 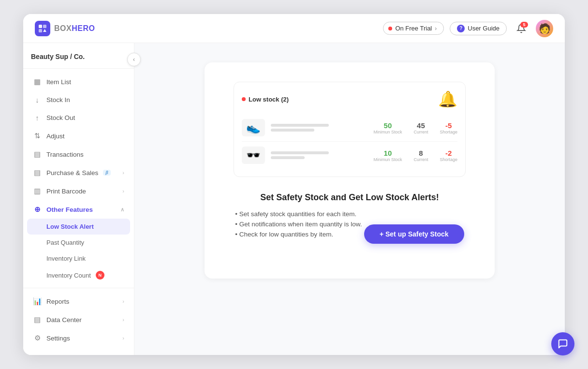 What do you see at coordinates (421, 160) in the screenshot?
I see `current-label-2: Current` at bounding box center [421, 160].